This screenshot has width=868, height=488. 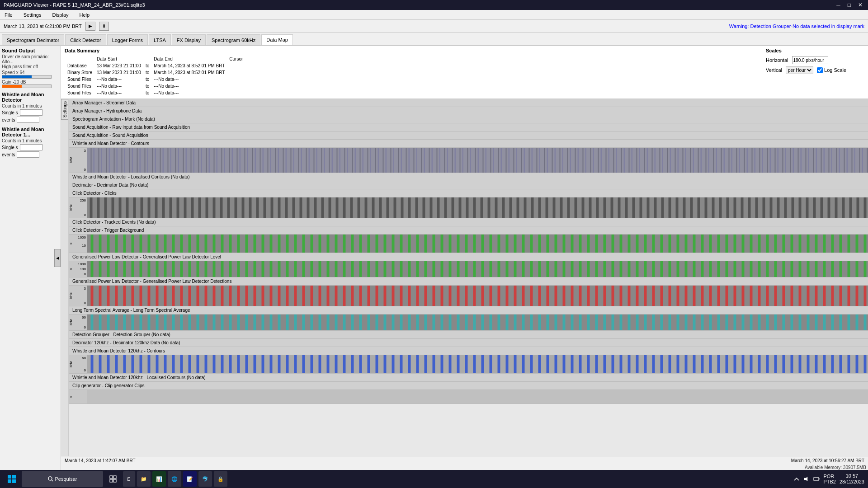 I want to click on gpl-det-y-axis: 3 0, so click(x=80, y=296).